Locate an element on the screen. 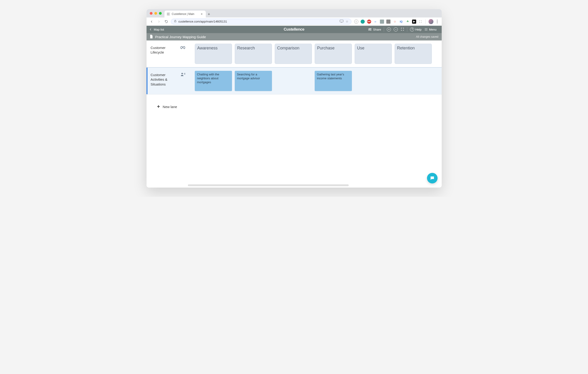 The width and height of the screenshot is (588, 374). infinity-icon is located at coordinates (183, 55).